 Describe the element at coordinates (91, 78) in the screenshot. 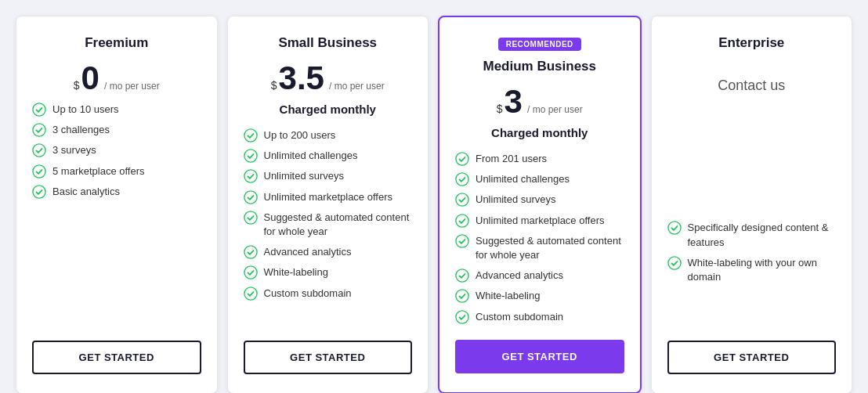

I see `price-amount: 0` at that location.